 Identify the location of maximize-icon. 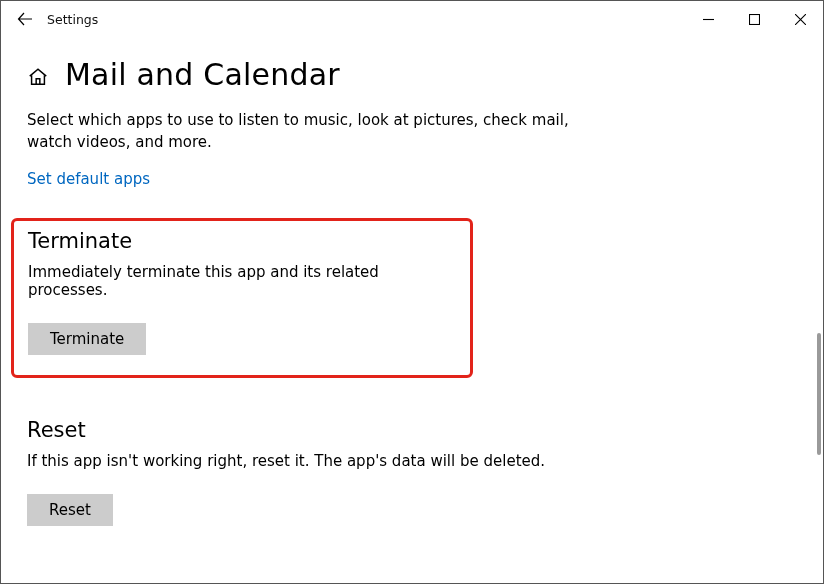
(754, 20).